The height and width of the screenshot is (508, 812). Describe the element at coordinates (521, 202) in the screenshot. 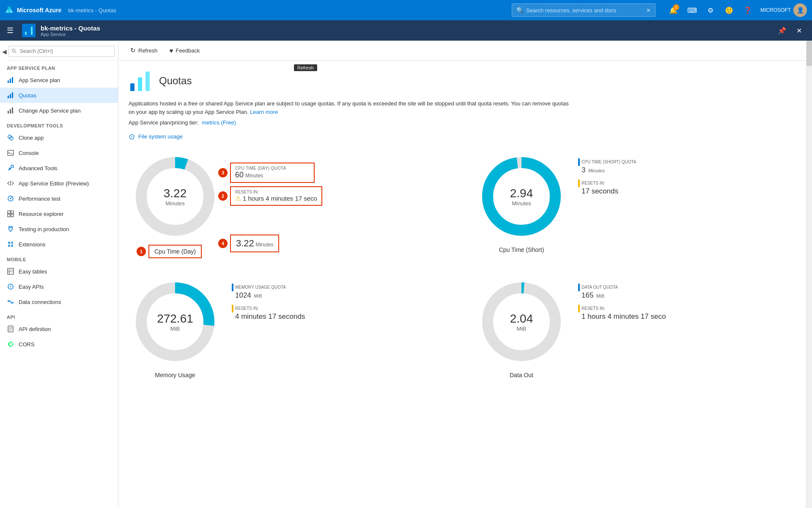

I see `cpu-short-donut: 2.94 Minutes Cpu Time (Short)` at that location.